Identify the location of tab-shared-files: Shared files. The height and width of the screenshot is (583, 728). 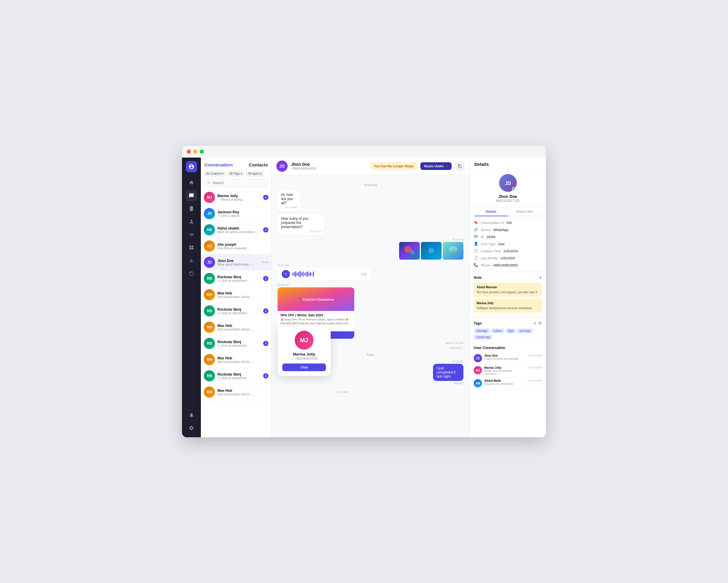
(525, 212).